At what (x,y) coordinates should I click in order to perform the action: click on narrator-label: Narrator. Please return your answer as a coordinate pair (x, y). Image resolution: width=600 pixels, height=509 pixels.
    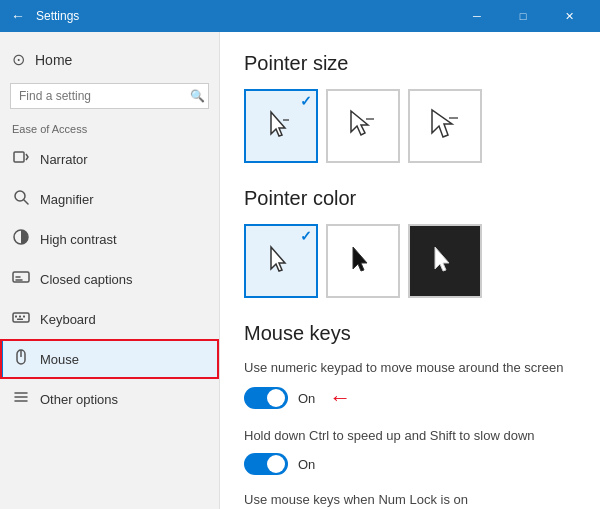
    Looking at the image, I should click on (64, 160).